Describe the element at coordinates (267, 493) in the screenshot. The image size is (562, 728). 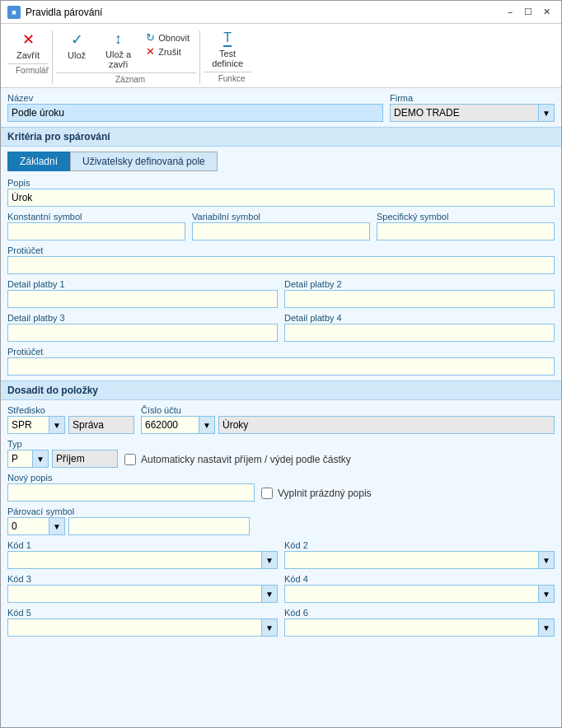
I see `vyplnit-checkbox` at that location.